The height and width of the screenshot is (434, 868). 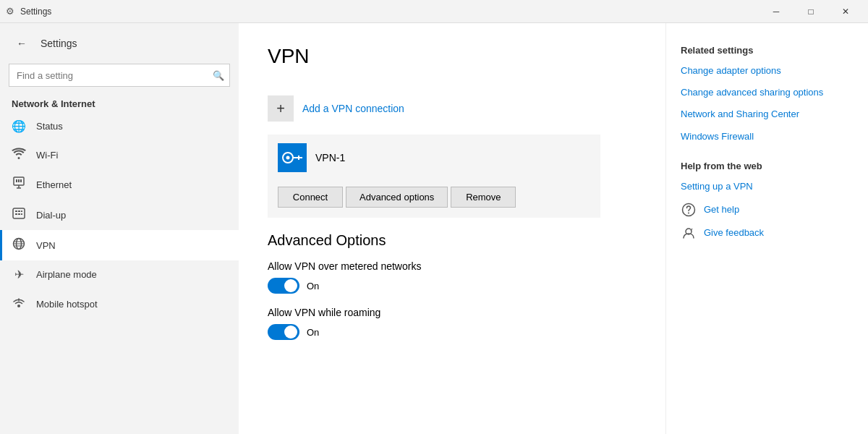 What do you see at coordinates (434, 12) in the screenshot?
I see `title-bar: ⚙ Settings ─ □ ✕` at bounding box center [434, 12].